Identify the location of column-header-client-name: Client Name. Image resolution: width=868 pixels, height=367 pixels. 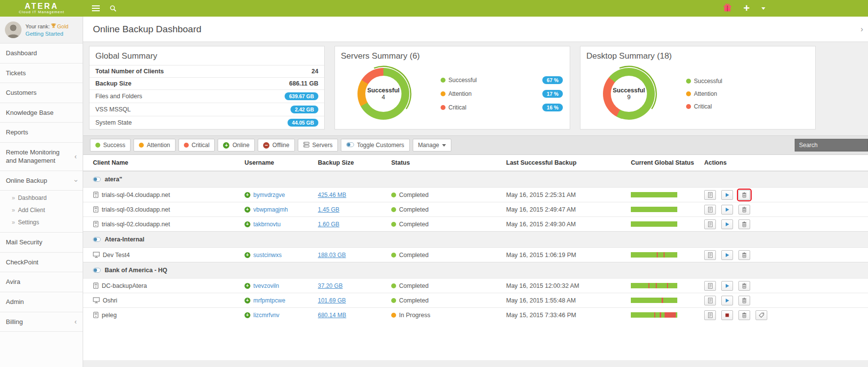
(164, 163).